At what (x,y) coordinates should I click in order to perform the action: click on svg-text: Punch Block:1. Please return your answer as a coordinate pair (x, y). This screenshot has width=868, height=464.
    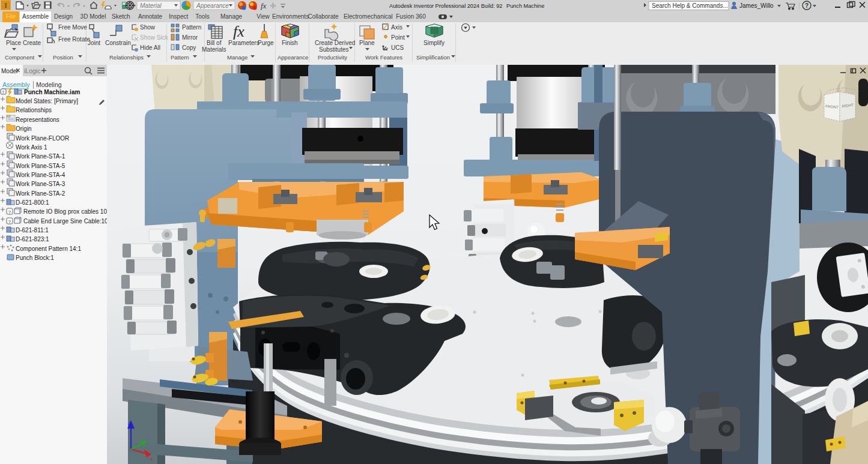
    Looking at the image, I should click on (35, 258).